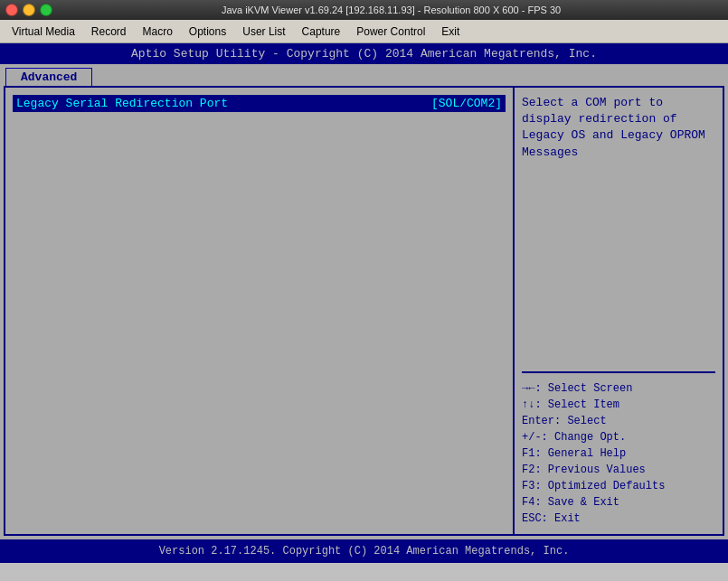  Describe the element at coordinates (364, 54) in the screenshot. I see `bios-header: Aptio Setup Utility - Copyright (C) 2014…` at that location.